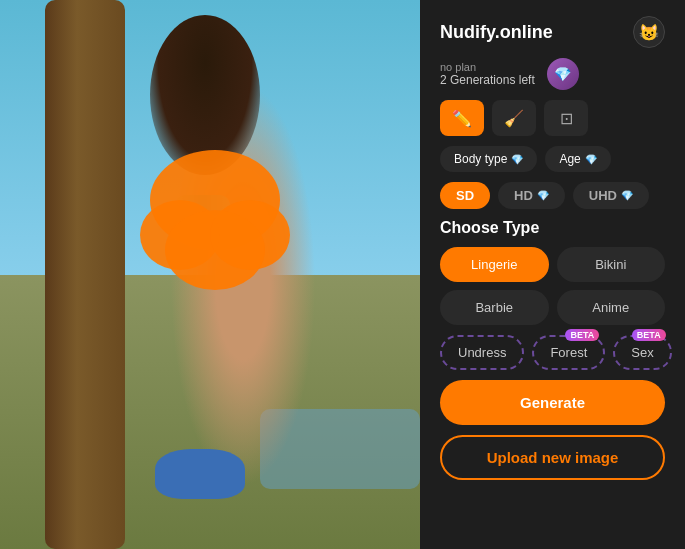 Image resolution: width=685 pixels, height=549 pixels. I want to click on quality-row: SD HD 💎 UHD 💎, so click(552, 196).